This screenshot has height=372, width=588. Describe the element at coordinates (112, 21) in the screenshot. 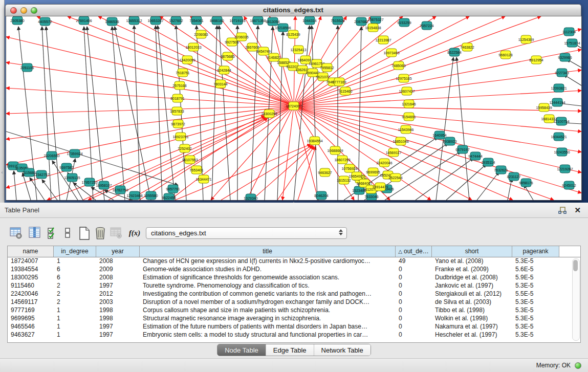

I see `graph-node: 1986536` at that location.